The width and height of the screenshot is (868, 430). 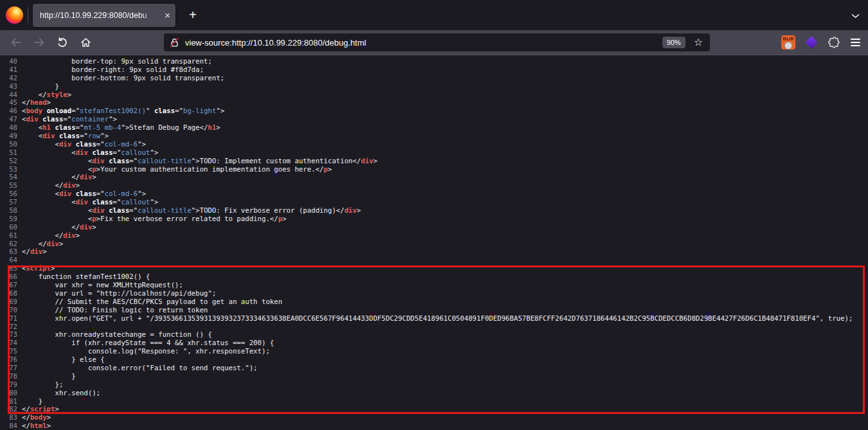 I want to click on line-number: 68, so click(x=9, y=294).